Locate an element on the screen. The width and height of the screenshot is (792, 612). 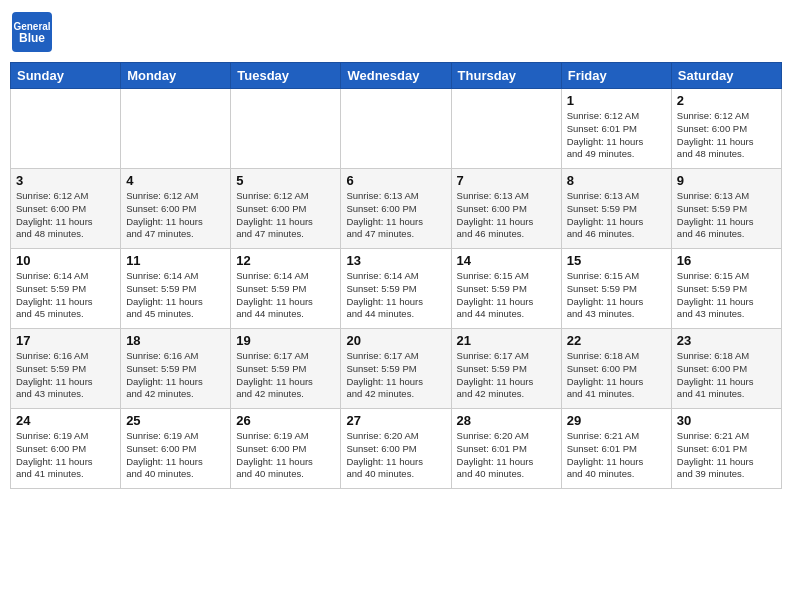
day-number: 26 is located at coordinates (286, 420).